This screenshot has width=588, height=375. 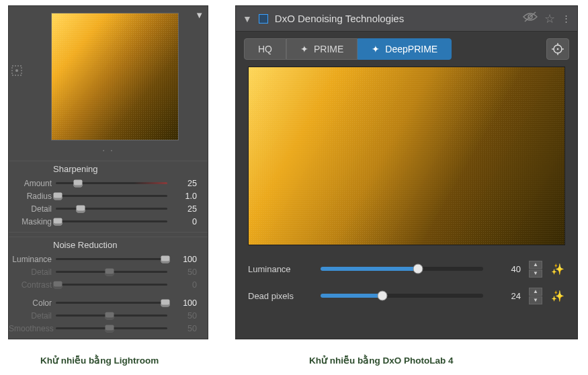 What do you see at coordinates (536, 269) in the screenshot?
I see `dxo-luminance-spinner: ▲▼` at bounding box center [536, 269].